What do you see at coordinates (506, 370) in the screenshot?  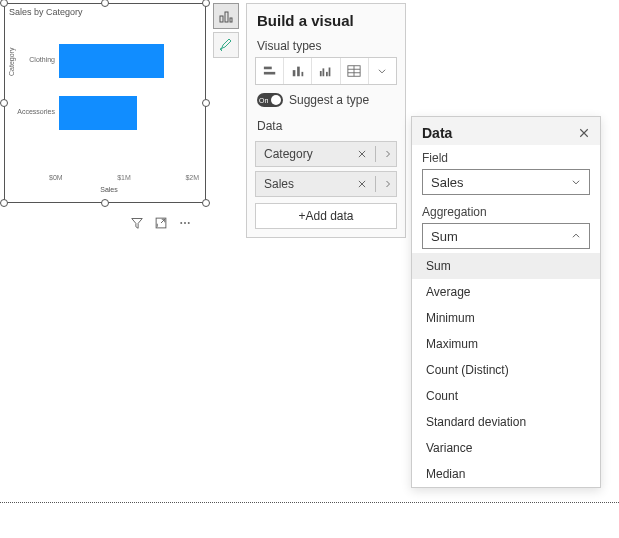 I see `aggregation-option: Count (Distinct)` at bounding box center [506, 370].